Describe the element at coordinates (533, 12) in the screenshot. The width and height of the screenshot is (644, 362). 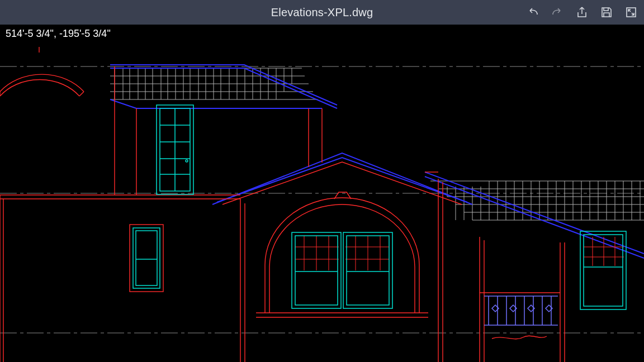
I see `undo-button` at that location.